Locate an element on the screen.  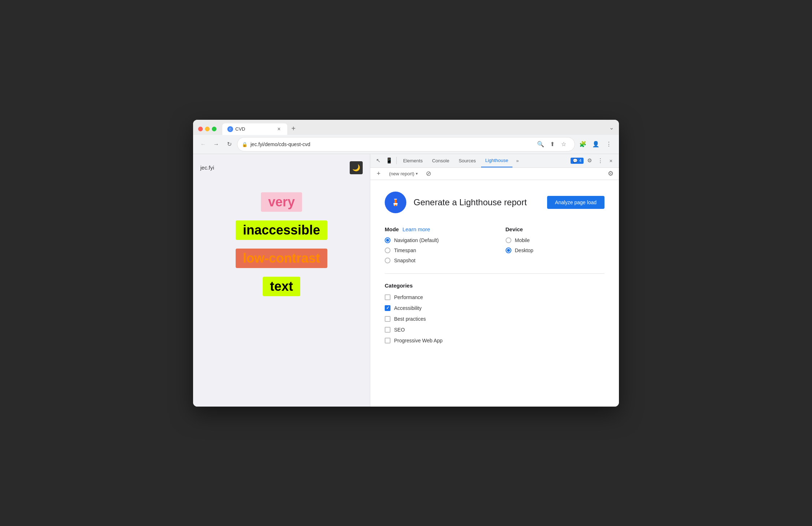
share-icon-btn: ⬆ is located at coordinates (552, 144).